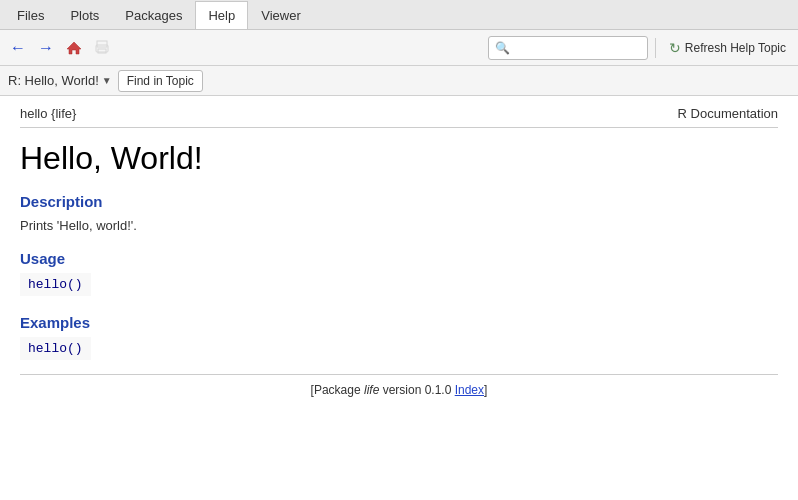 This screenshot has width=798, height=500. I want to click on tab-files: Files, so click(30, 15).